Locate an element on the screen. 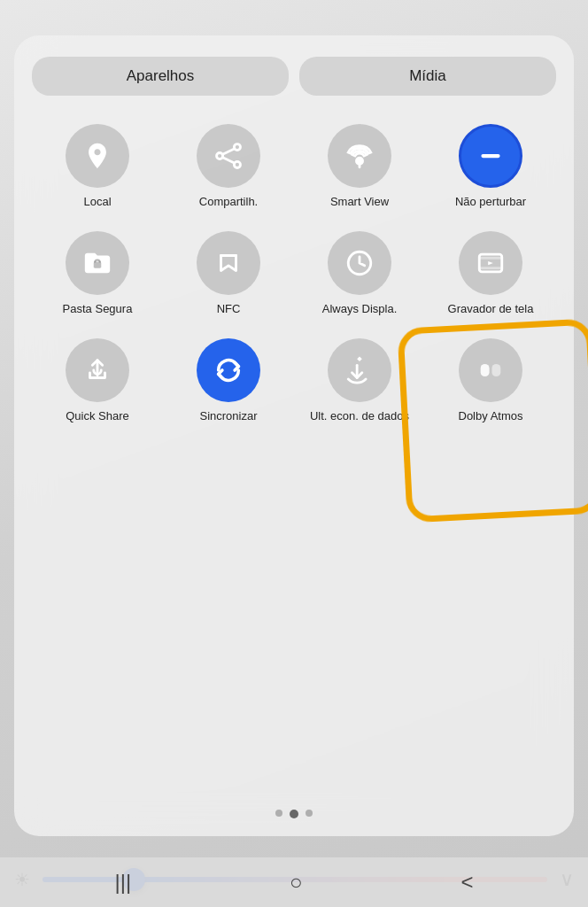  page-dots is located at coordinates (294, 814).